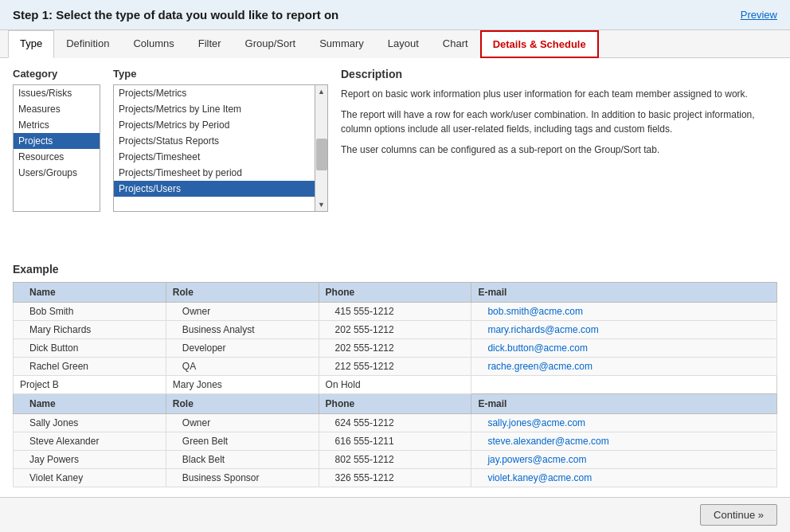 This screenshot has width=790, height=532. What do you see at coordinates (395, 366) in the screenshot?
I see `table-row: Rachel Green QA 212 555-1212 rache.green…` at bounding box center [395, 366].